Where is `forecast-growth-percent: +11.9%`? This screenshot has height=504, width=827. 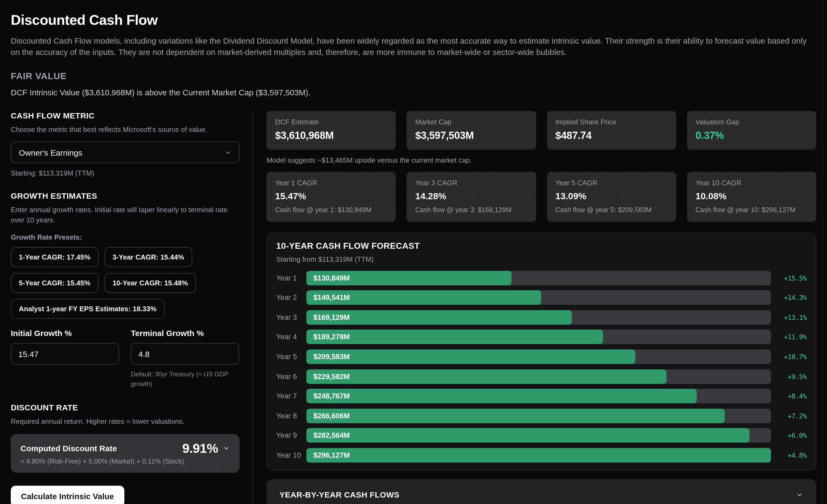 forecast-growth-percent: +11.9% is located at coordinates (789, 337).